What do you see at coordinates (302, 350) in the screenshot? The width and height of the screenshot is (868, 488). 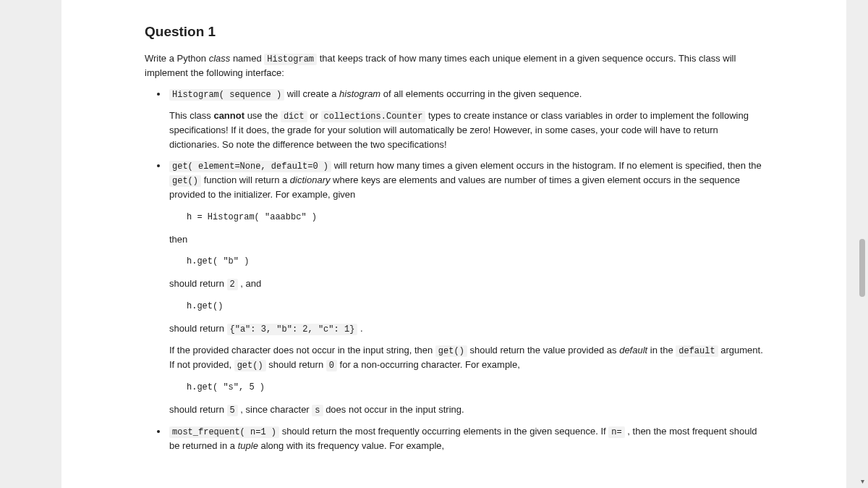 I see `text: If the provided character does not occur…` at bounding box center [302, 350].